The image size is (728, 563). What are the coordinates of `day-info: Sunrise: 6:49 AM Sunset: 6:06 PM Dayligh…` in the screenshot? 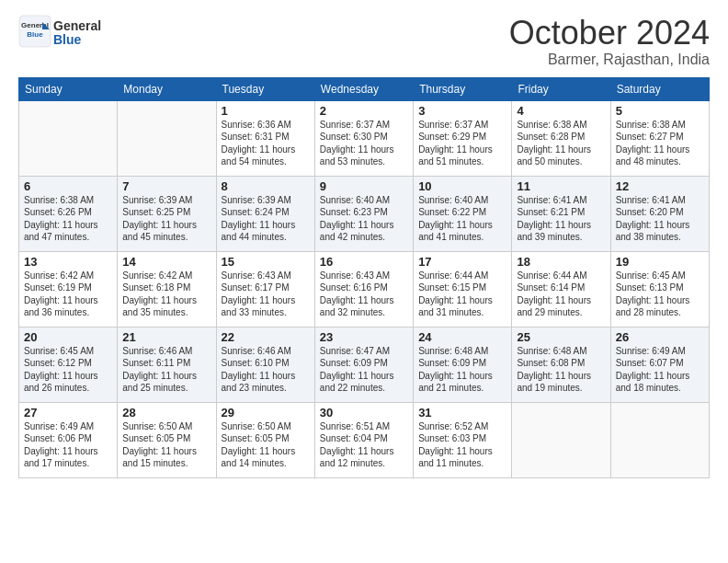 It's located at (68, 445).